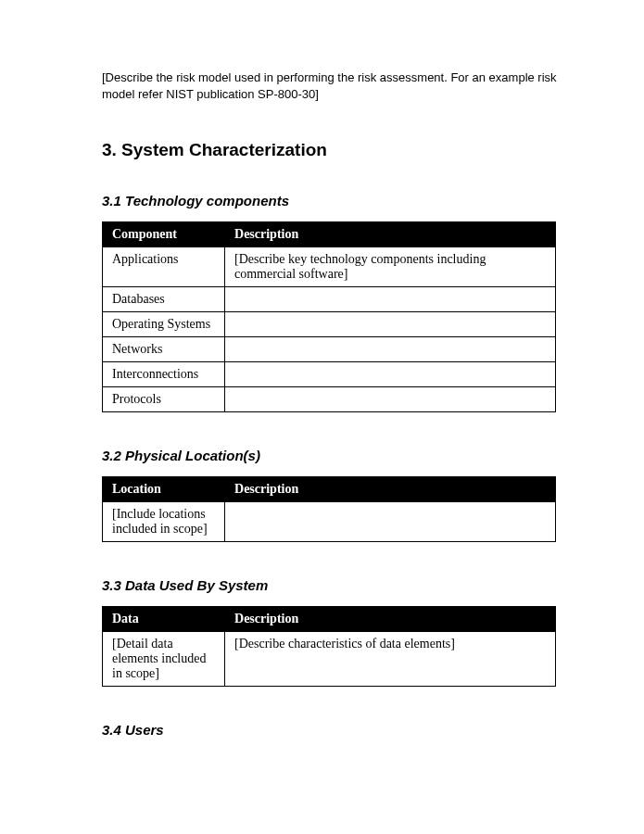 The height and width of the screenshot is (834, 644). I want to click on table-header-row: Data Description, so click(330, 619).